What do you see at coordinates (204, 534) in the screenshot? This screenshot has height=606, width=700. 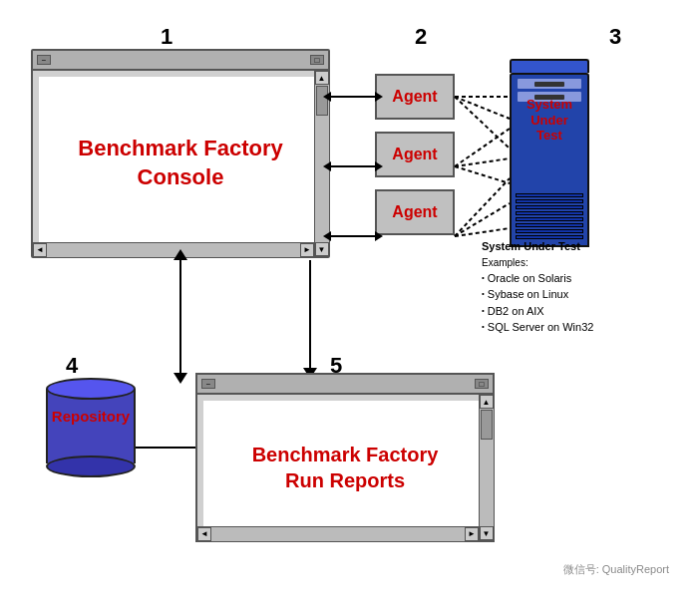 I see `reports-scroll-left: ◄` at bounding box center [204, 534].